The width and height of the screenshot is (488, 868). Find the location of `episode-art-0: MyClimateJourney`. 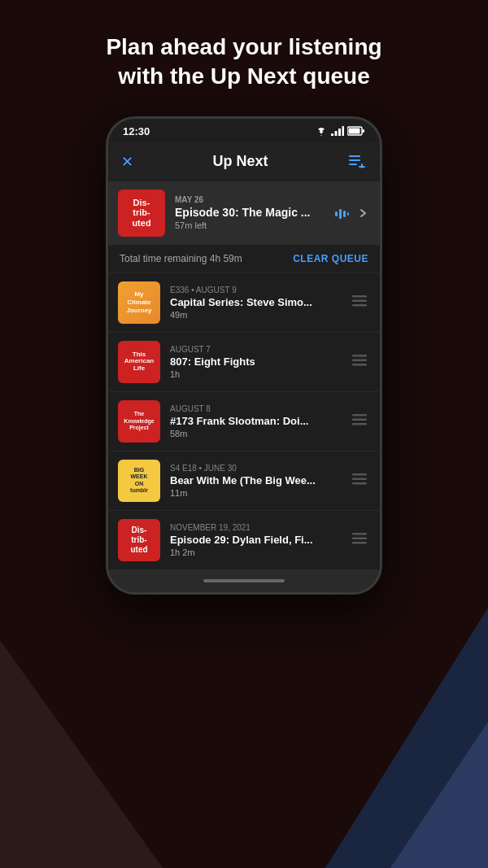

episode-art-0: MyClimateJourney is located at coordinates (139, 303).